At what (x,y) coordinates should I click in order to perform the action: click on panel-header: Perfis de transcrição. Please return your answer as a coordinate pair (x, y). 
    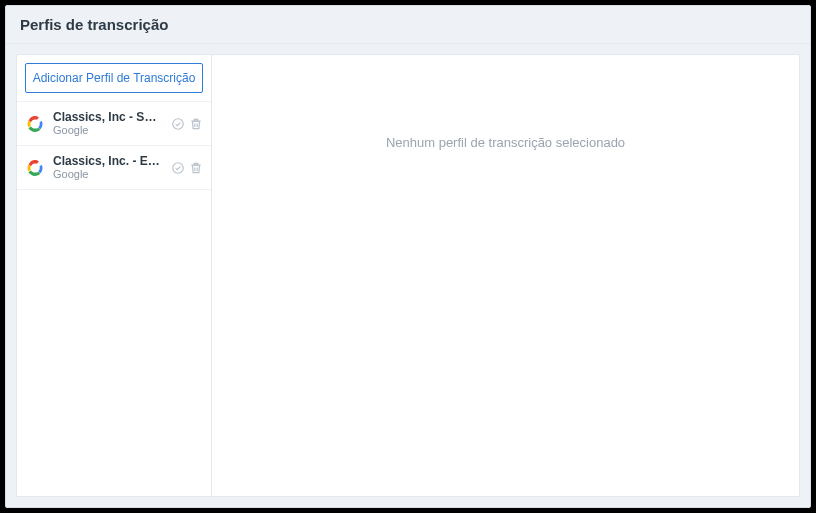
    Looking at the image, I should click on (408, 25).